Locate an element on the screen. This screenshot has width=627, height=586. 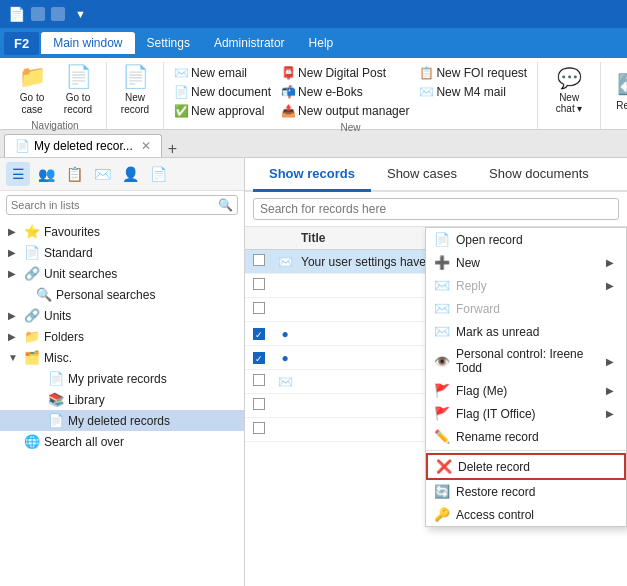
reply-buttons: ↩️ Reply is located at coordinates (617, 90).